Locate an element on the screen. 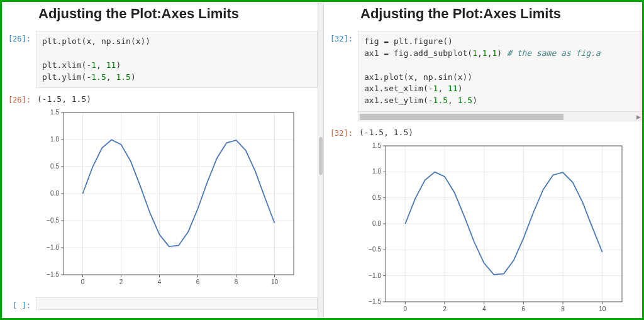 This screenshot has height=320, width=644. left-empty-body is located at coordinates (177, 304).